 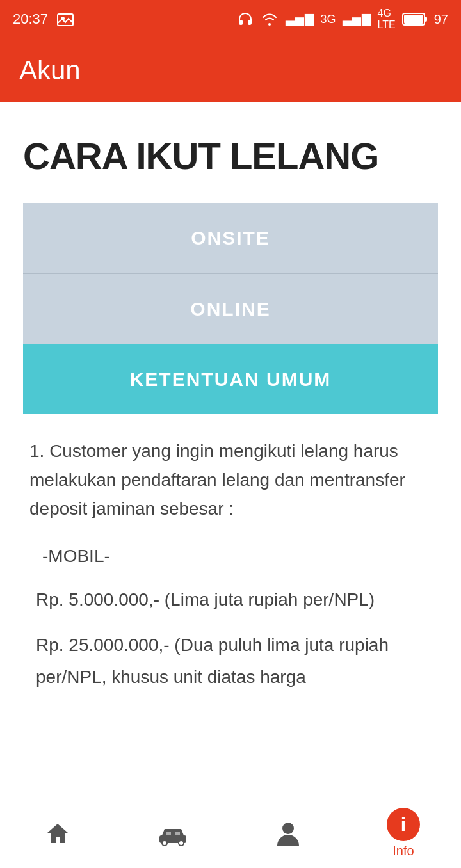 I want to click on tab-online: ONLINE, so click(x=230, y=309).